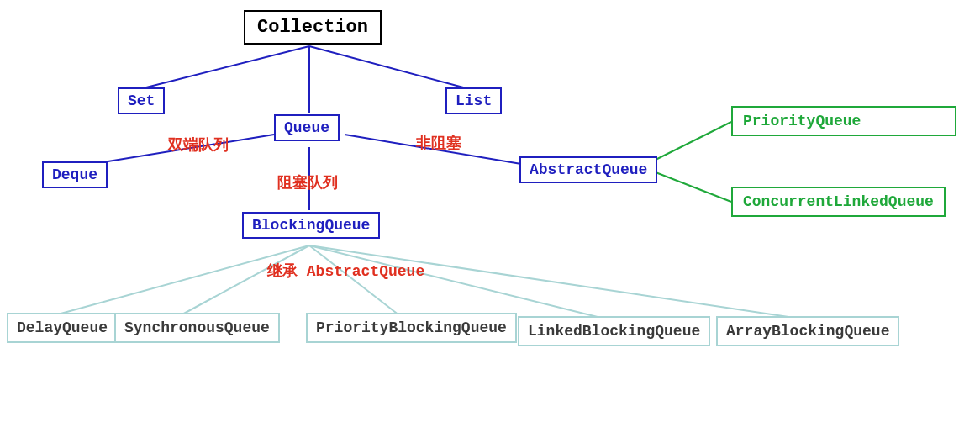  I want to click on node-deque: Deque, so click(75, 175).